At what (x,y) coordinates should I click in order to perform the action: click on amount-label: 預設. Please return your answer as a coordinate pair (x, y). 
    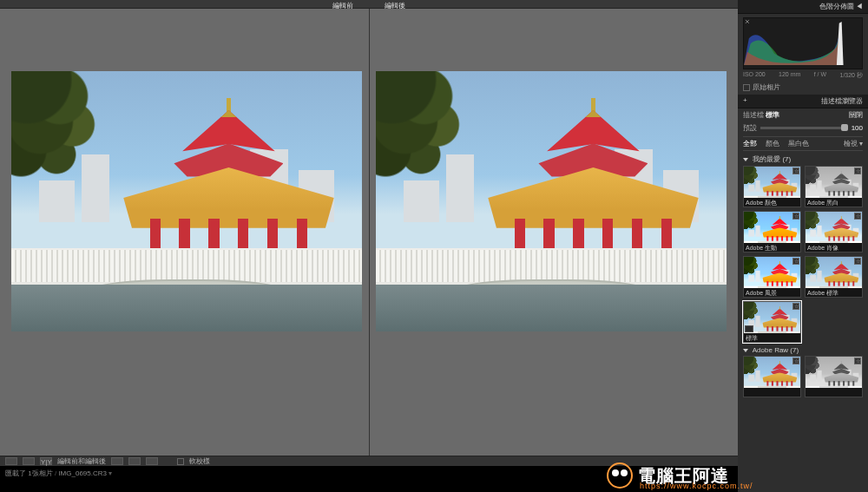
    Looking at the image, I should click on (750, 128).